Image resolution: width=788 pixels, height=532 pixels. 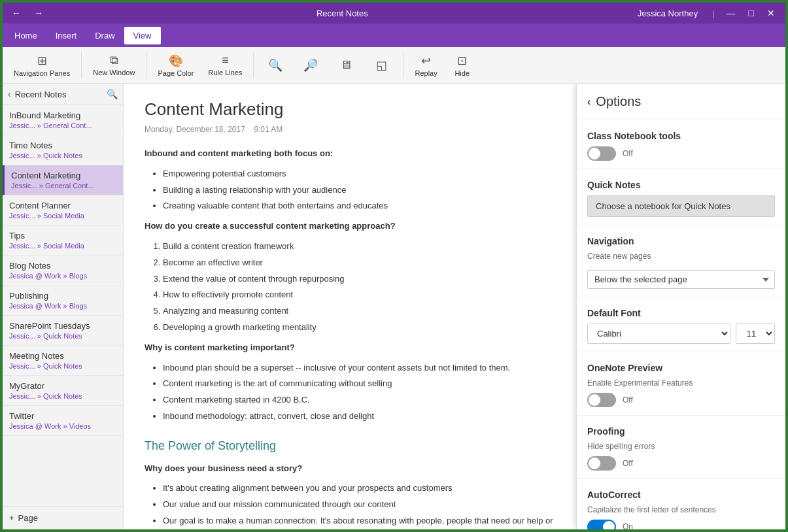 What do you see at coordinates (771, 13) in the screenshot?
I see `close-button: ✕` at bounding box center [771, 13].